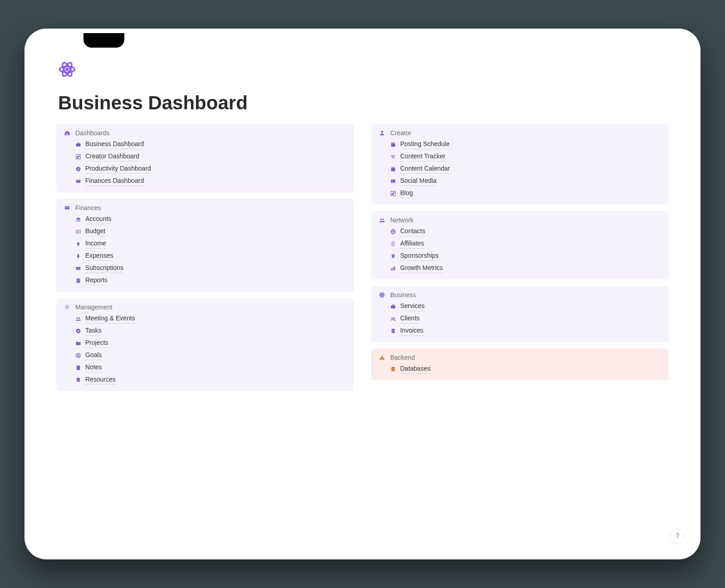  I want to click on section-title: Creator, so click(401, 133).